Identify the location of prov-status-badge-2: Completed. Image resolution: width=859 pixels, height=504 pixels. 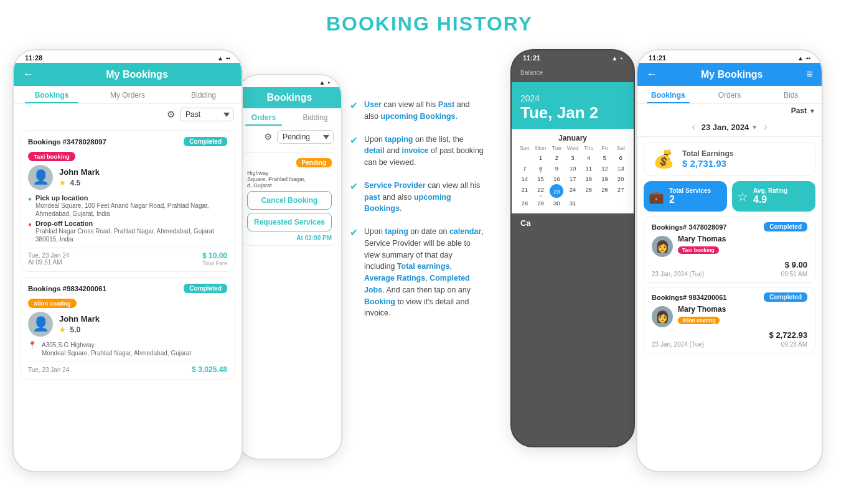
(786, 297).